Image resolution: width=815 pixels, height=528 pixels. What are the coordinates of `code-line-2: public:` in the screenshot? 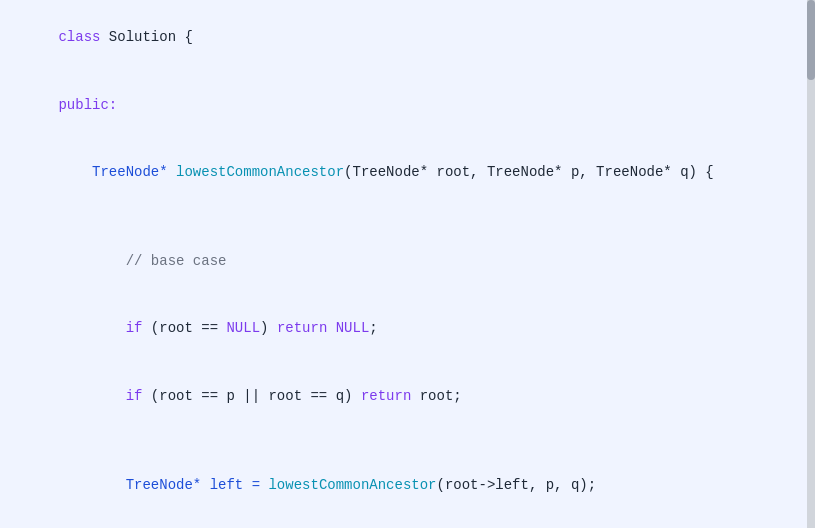 It's located at (408, 104).